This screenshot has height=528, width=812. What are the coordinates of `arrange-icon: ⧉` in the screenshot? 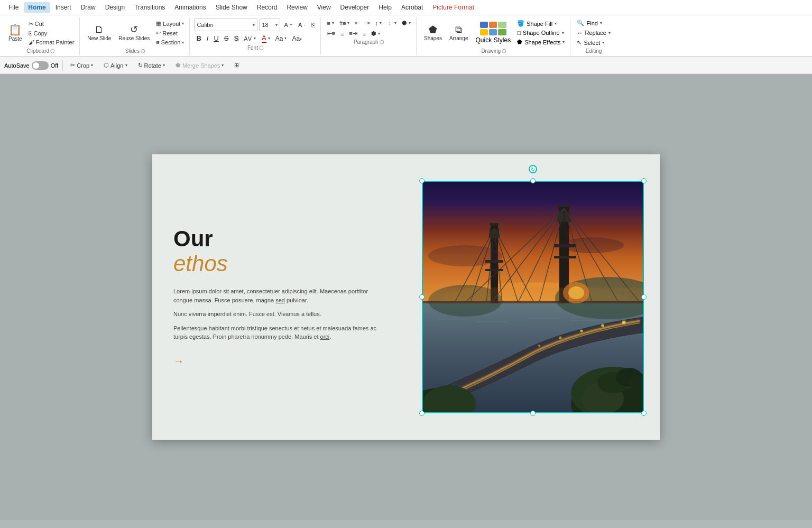 It's located at (459, 30).